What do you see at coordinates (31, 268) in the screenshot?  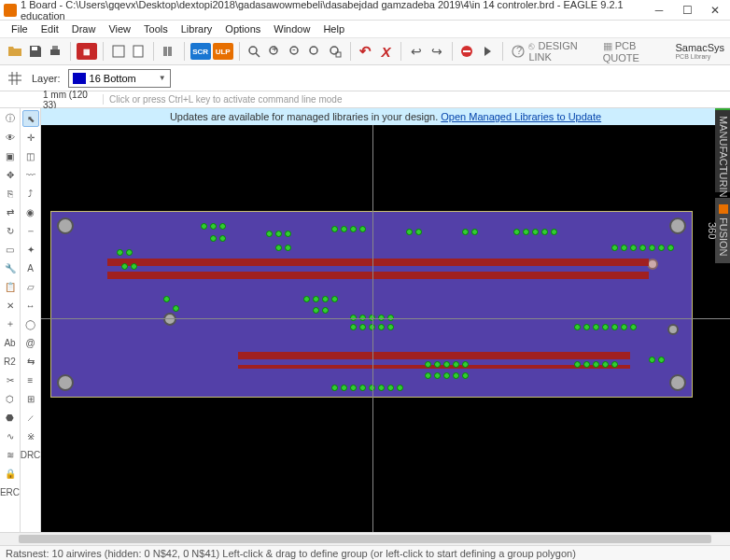 I see `tool-text: A` at bounding box center [31, 268].